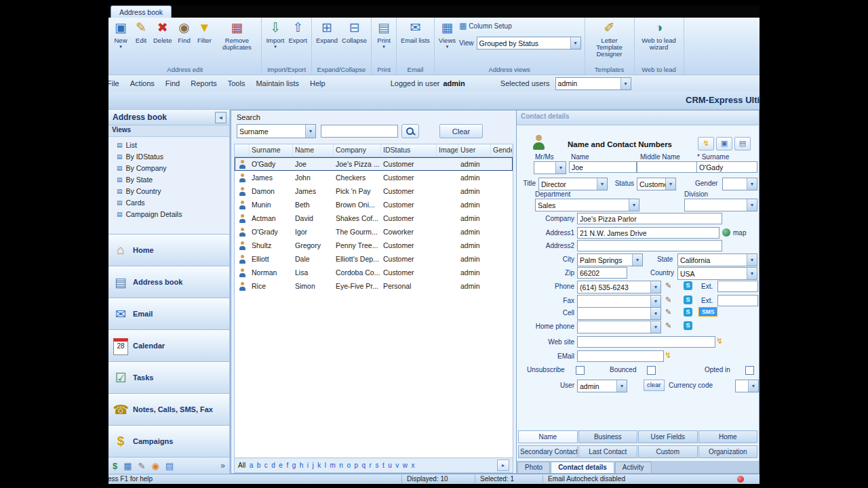 The image size is (868, 488). I want to click on column-idstatus: IDStatus, so click(409, 150).